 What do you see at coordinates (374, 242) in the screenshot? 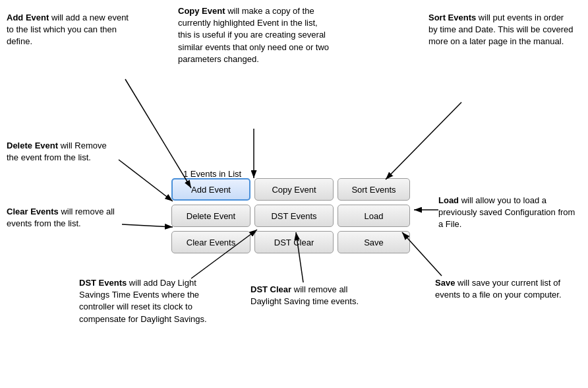
I see `save-button: Save` at bounding box center [374, 242].